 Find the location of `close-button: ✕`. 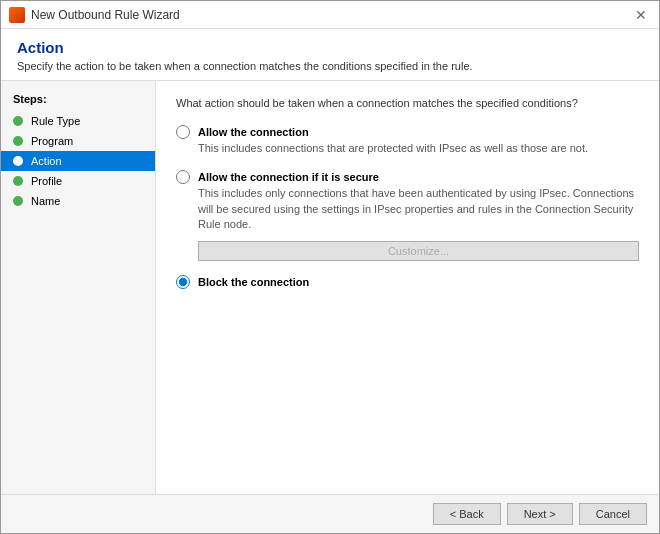

close-button: ✕ is located at coordinates (641, 15).